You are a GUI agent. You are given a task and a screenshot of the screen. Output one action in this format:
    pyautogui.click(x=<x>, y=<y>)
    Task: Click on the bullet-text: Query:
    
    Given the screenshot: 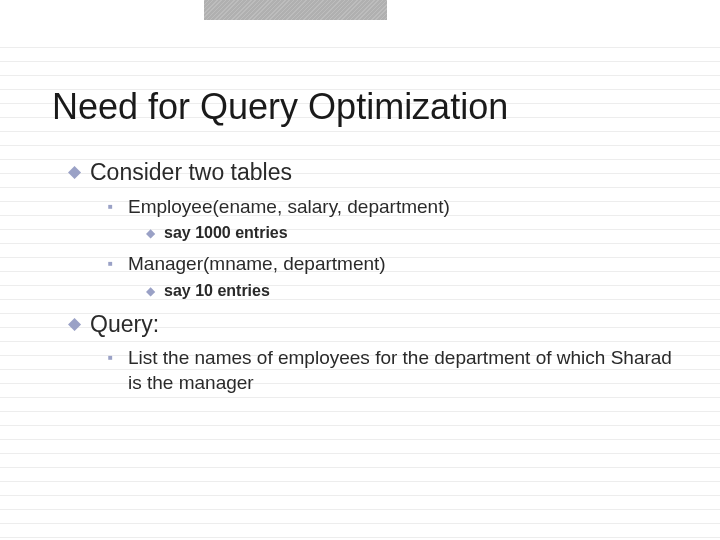 What is the action you would take?
    pyautogui.click(x=384, y=324)
    